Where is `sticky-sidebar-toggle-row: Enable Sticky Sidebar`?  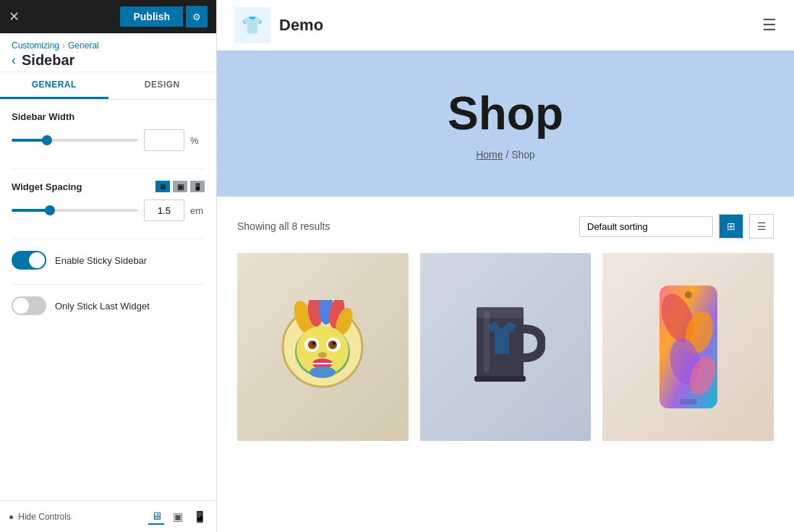
sticky-sidebar-toggle-row: Enable Sticky Sidebar is located at coordinates (108, 260).